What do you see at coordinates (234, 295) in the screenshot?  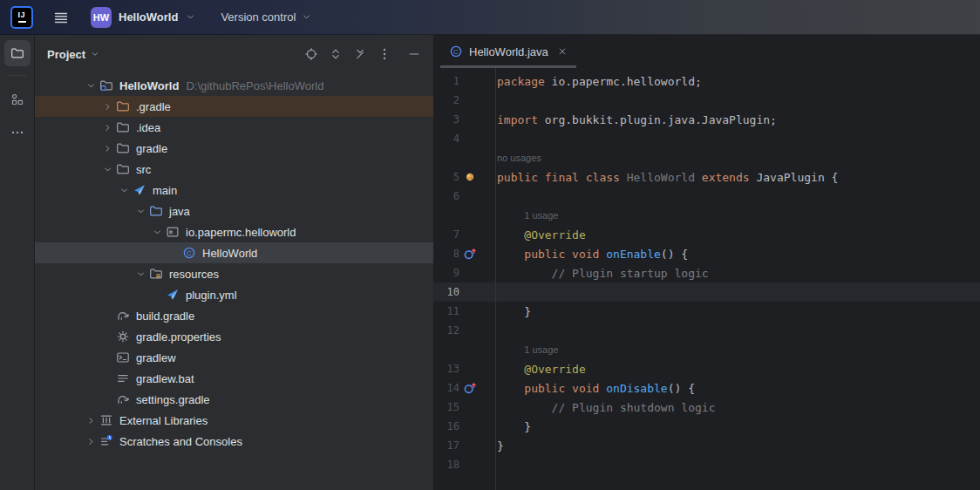 I see `tree-item-plugin-yml: plugin.yml` at bounding box center [234, 295].